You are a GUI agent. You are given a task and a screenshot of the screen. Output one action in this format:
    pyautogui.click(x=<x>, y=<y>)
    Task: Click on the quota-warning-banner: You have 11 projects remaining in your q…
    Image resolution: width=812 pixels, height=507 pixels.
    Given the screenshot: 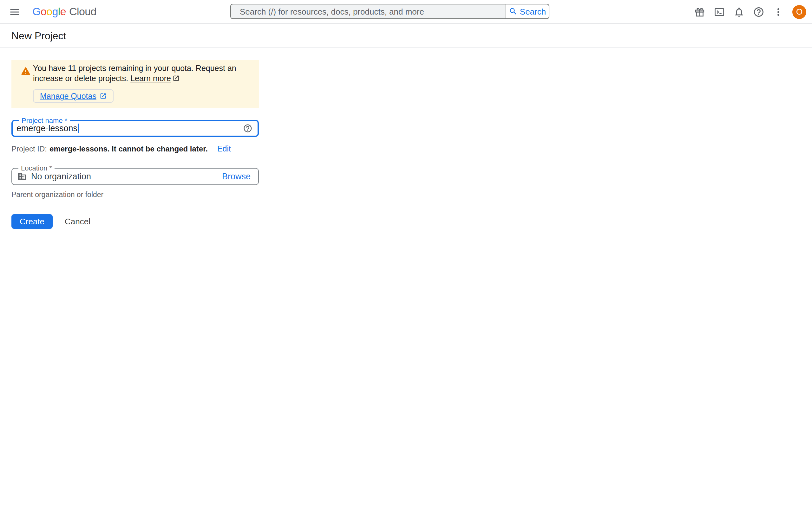 What is the action you would take?
    pyautogui.click(x=135, y=84)
    